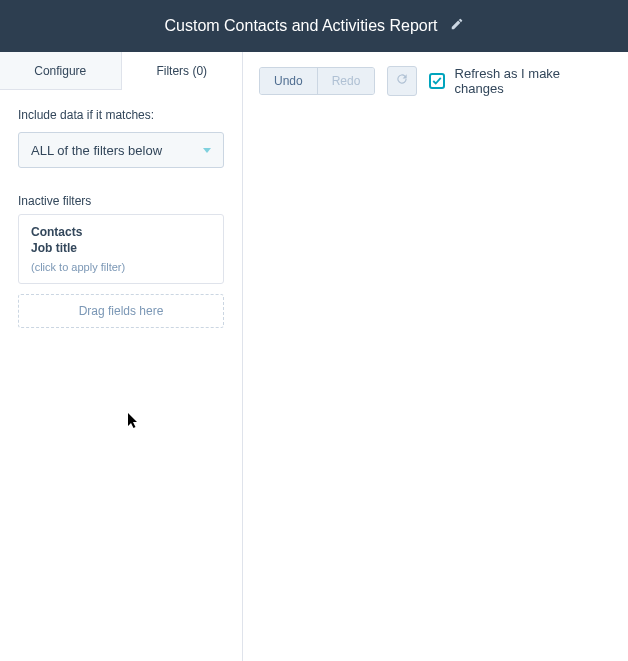 This screenshot has height=661, width=628. What do you see at coordinates (121, 150) in the screenshot?
I see `match-select: ALL of the filters below` at bounding box center [121, 150].